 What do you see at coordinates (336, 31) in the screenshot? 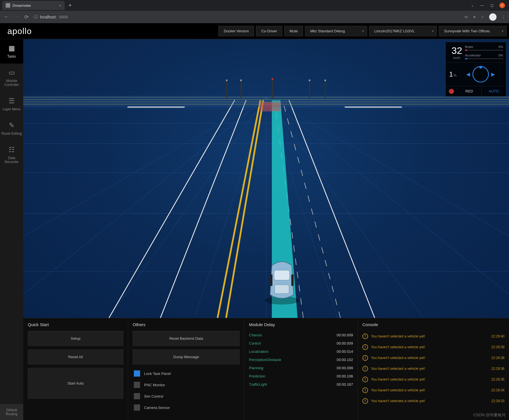
I see `mode-select: Mkz Standard Debug▾` at bounding box center [336, 31].